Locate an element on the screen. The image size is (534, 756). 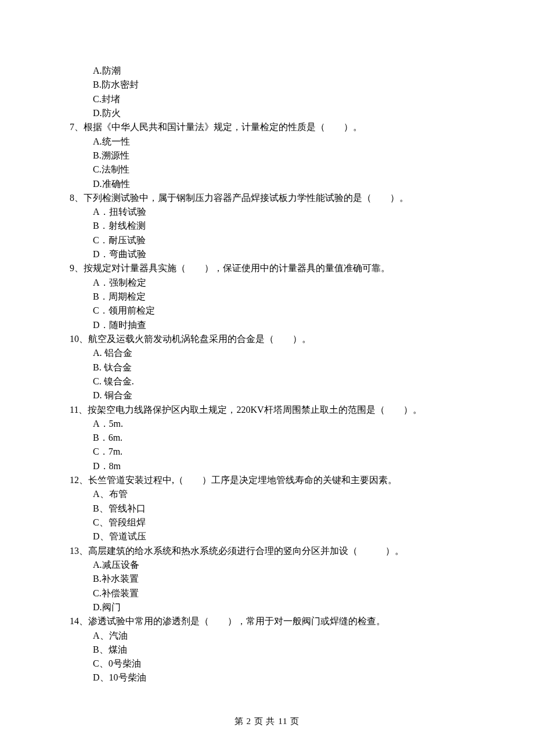
option-q14d: D、10号柴油 is located at coordinates (279, 678).